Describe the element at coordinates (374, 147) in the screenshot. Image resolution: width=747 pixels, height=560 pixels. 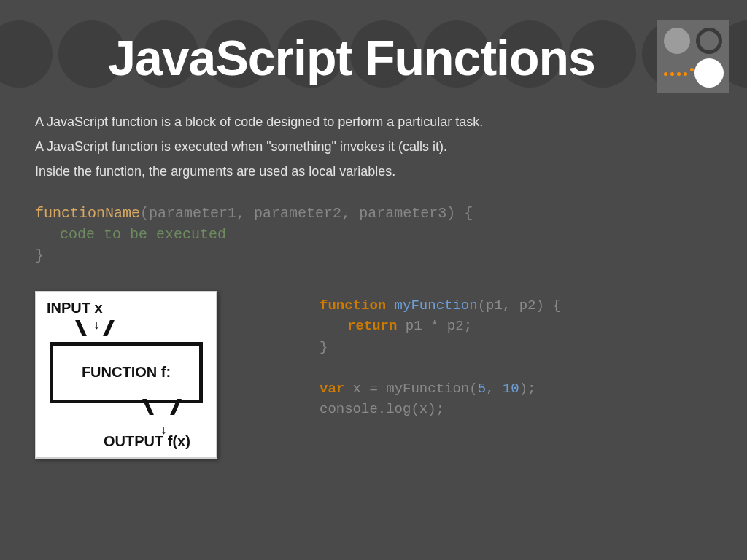
I see `desc-line-2: A JavaScript function is executed when "…` at that location.